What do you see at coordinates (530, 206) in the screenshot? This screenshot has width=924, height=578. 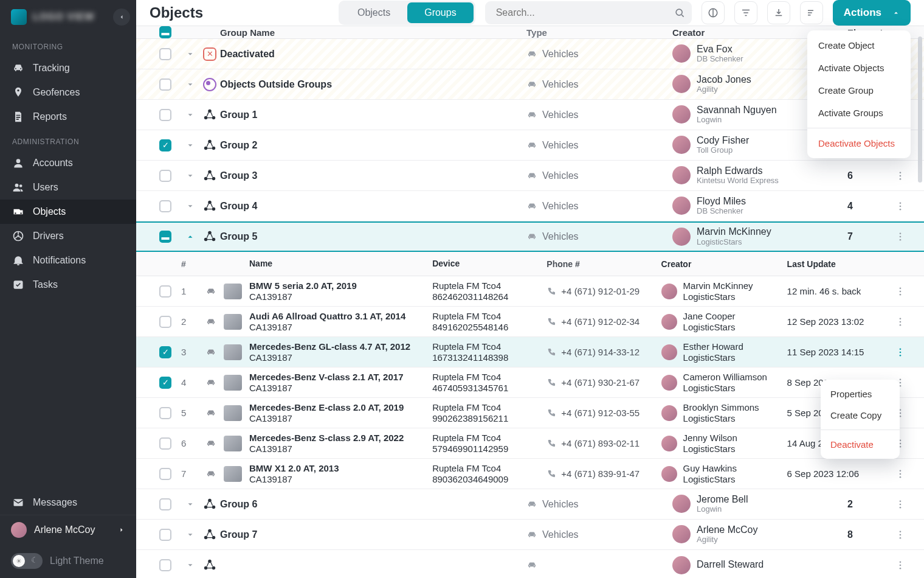 I see `group-row: Group 4 Vehicles Floyd MilesDB Schenker …` at bounding box center [530, 206].